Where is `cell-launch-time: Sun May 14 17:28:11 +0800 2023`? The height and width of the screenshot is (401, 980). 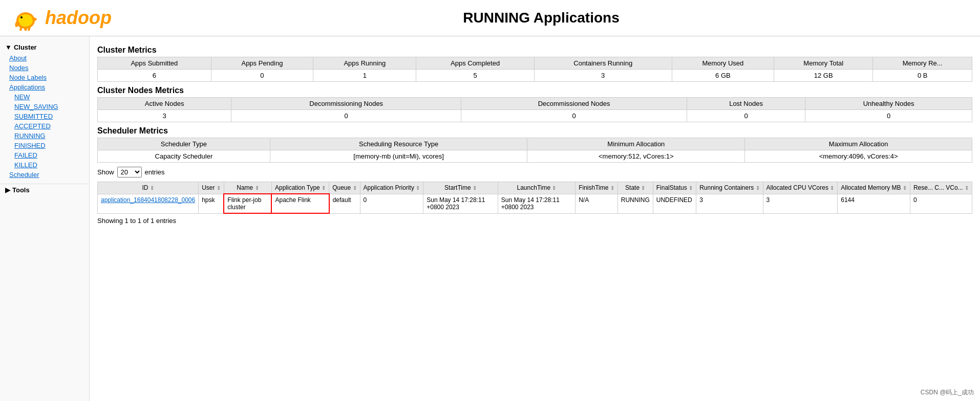
cell-launch-time: Sun May 14 17:28:11 +0800 2023 is located at coordinates (537, 204).